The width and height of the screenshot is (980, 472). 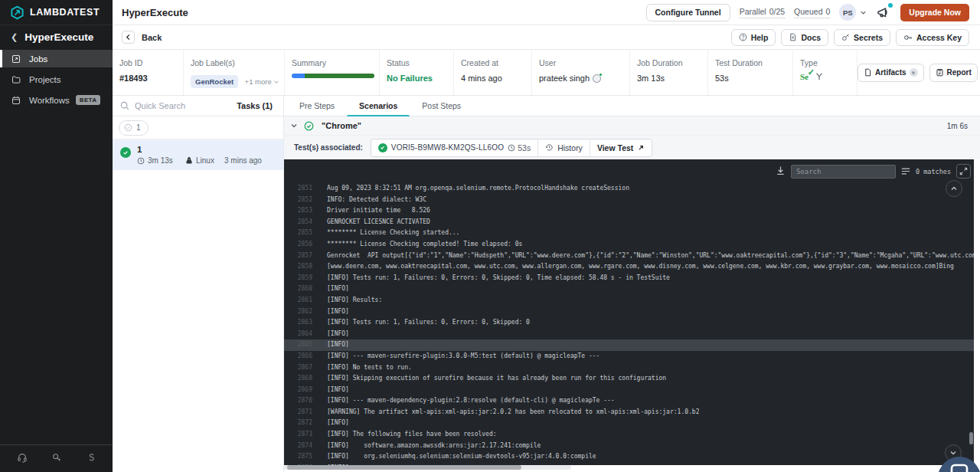 I want to click on line-number: 2874, so click(x=299, y=446).